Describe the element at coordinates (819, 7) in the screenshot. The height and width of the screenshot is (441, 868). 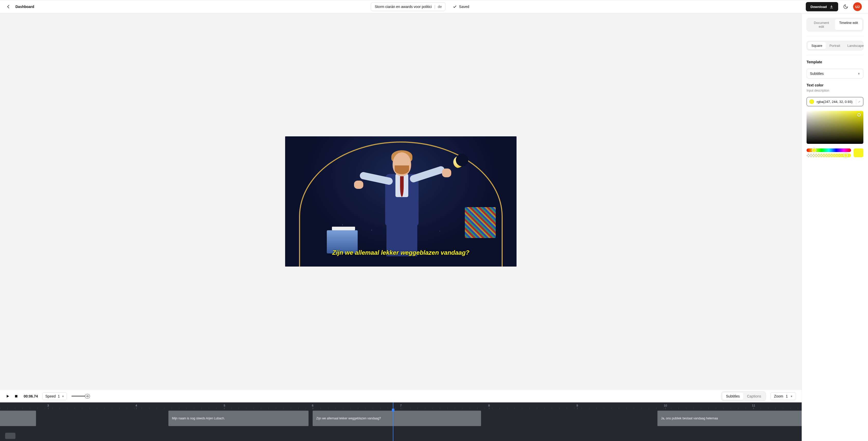
I see `download-label: Download` at that location.